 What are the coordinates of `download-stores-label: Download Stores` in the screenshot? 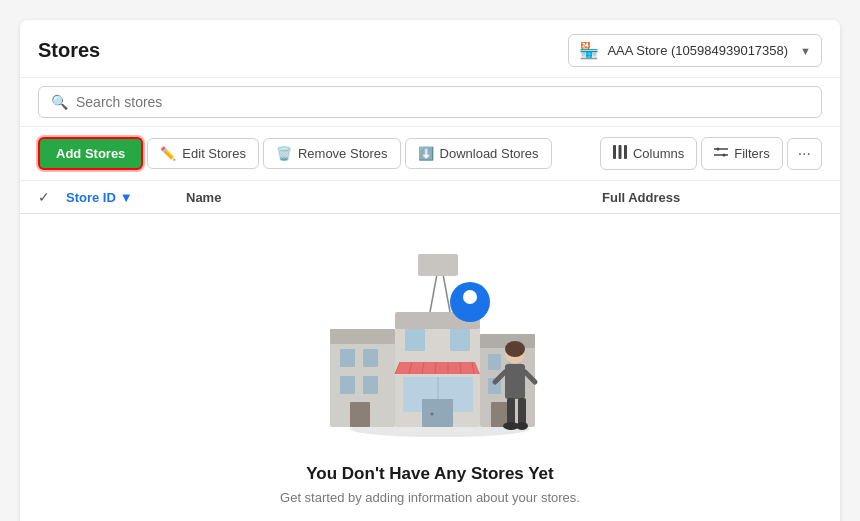 It's located at (490, 154).